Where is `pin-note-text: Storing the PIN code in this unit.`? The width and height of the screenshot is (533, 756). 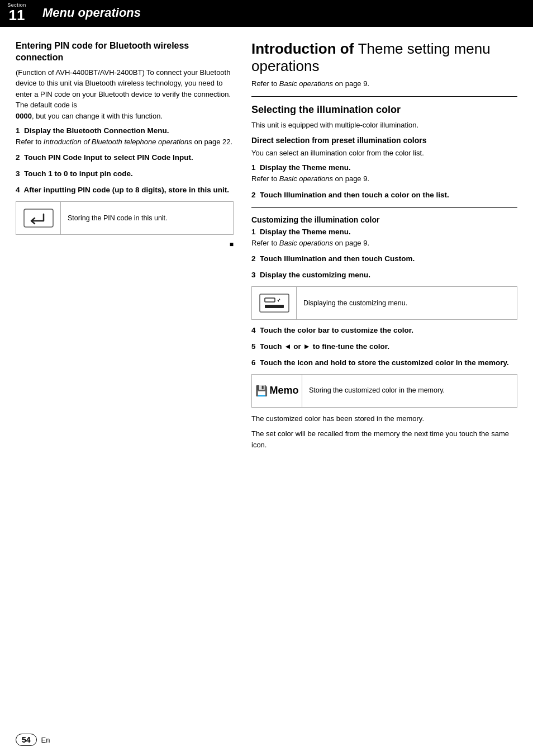 pin-note-text: Storing the PIN code in this unit. is located at coordinates (147, 218).